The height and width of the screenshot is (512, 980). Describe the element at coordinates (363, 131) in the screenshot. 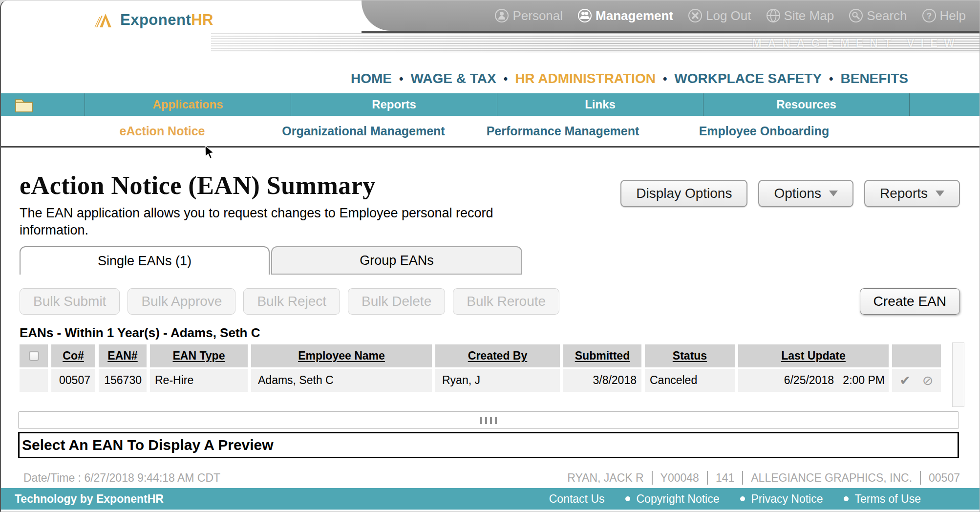

I see `submenu-organizational-management: Organizational Management` at that location.